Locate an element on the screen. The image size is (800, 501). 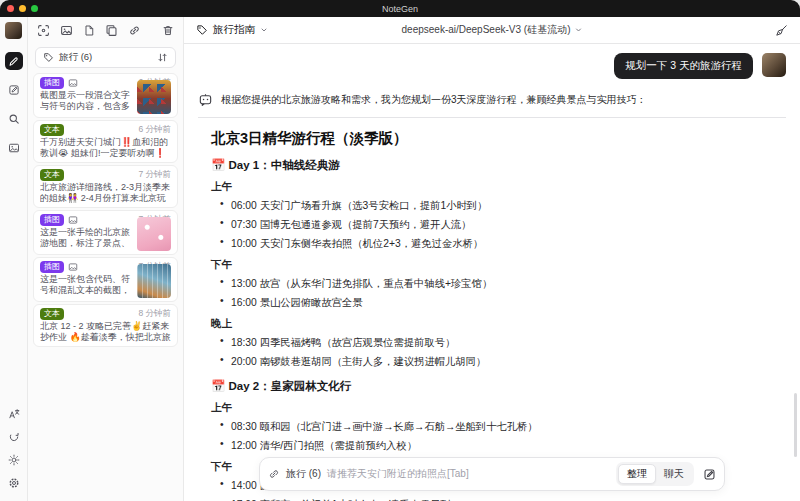
sync-icon is located at coordinates (14, 437).